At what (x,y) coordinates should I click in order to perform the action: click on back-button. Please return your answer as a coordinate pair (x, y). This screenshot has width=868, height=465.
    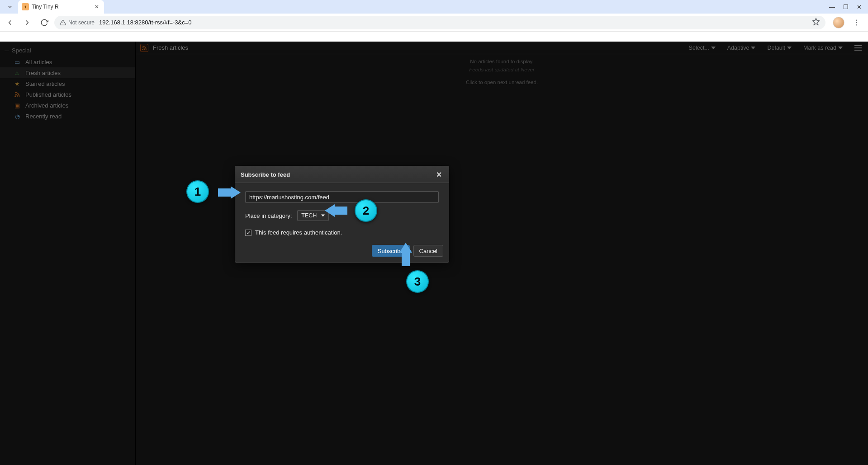
    Looking at the image, I should click on (10, 23).